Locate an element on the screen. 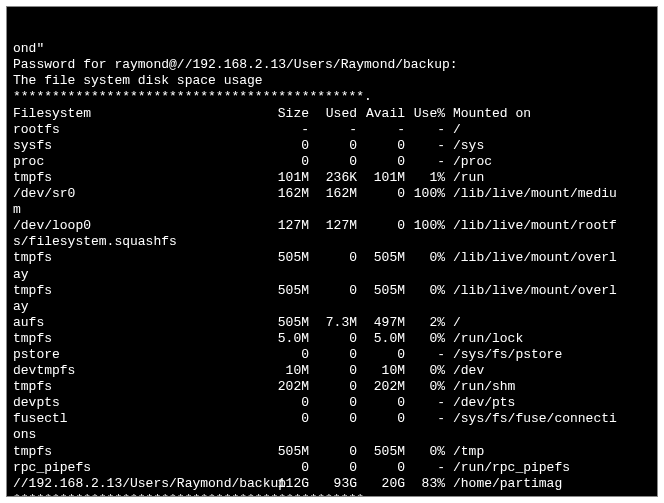 This screenshot has height=503, width=664. cell-mounted-on: /home/partimag is located at coordinates (504, 484).